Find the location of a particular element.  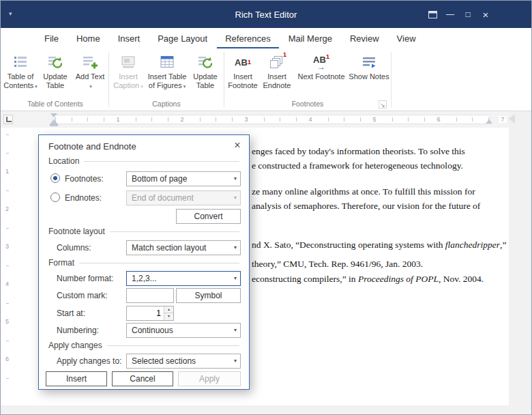

document-text-line: e constructed a framework for heterogene… is located at coordinates (357, 166).